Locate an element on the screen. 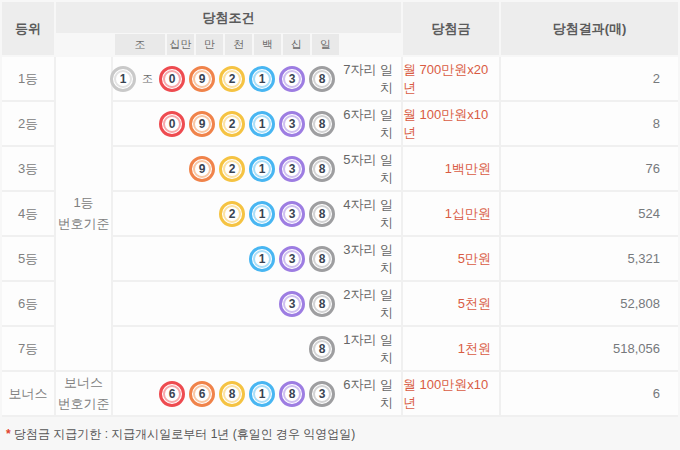 This screenshot has width=680, height=450. digit-position-strip: 조십만만천백십일 is located at coordinates (227, 44).